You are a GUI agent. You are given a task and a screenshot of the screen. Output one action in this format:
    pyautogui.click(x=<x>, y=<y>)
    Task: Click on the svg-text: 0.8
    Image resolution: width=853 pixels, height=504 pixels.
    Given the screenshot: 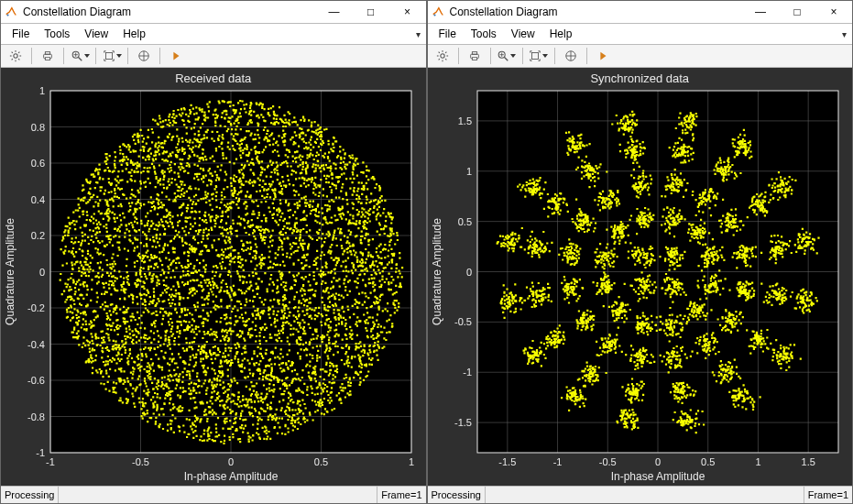 What is the action you would take?
    pyautogui.click(x=38, y=127)
    